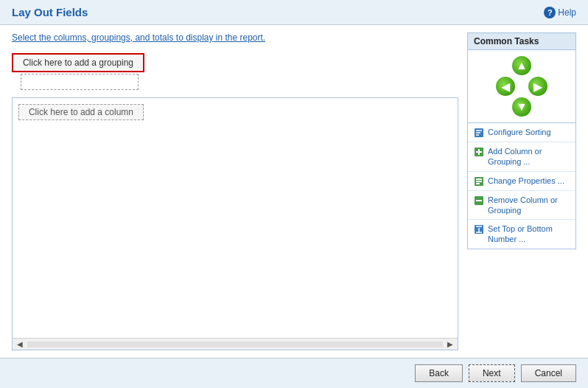  Describe the element at coordinates (522, 66) in the screenshot. I see `arrow-up-button: ▲` at that location.